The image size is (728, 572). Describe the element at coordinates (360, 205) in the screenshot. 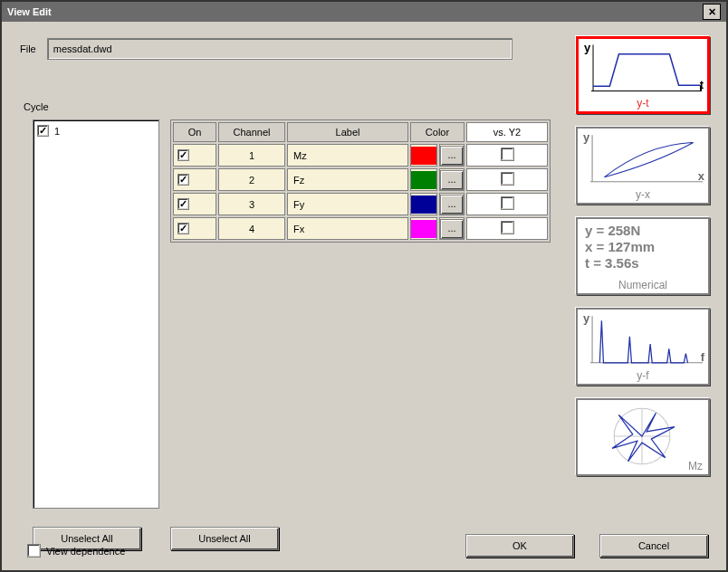

I see `table-row: 3 Fy ...` at that location.